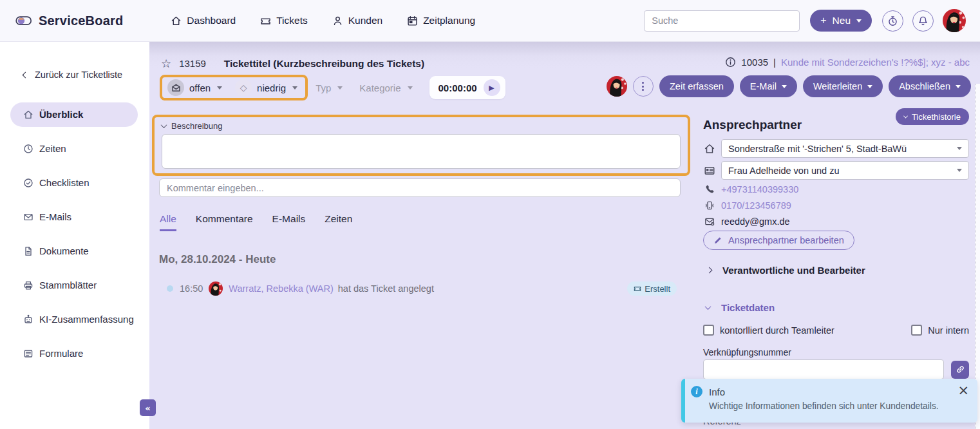 The image size is (980, 429). What do you see at coordinates (168, 222) in the screenshot?
I see `tab-alle: Alle` at bounding box center [168, 222].